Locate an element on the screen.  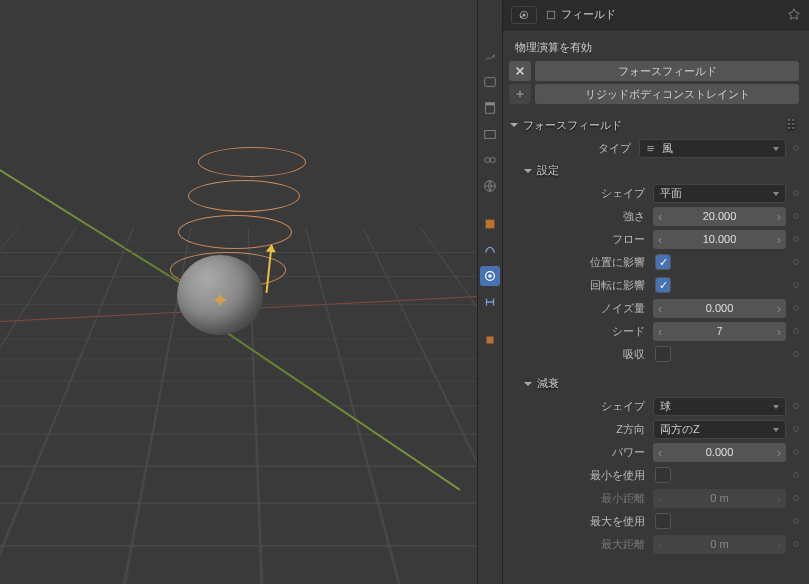
zdir-select: 両方のZ is located at coordinates (720, 430).